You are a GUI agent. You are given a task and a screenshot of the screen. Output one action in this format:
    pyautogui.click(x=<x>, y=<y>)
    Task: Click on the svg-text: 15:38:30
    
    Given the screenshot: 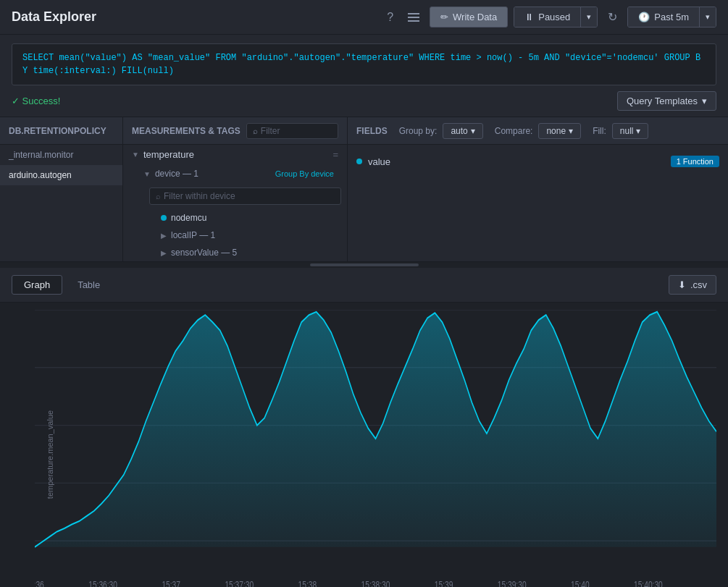 What is the action you would take?
    pyautogui.click(x=376, y=583)
    